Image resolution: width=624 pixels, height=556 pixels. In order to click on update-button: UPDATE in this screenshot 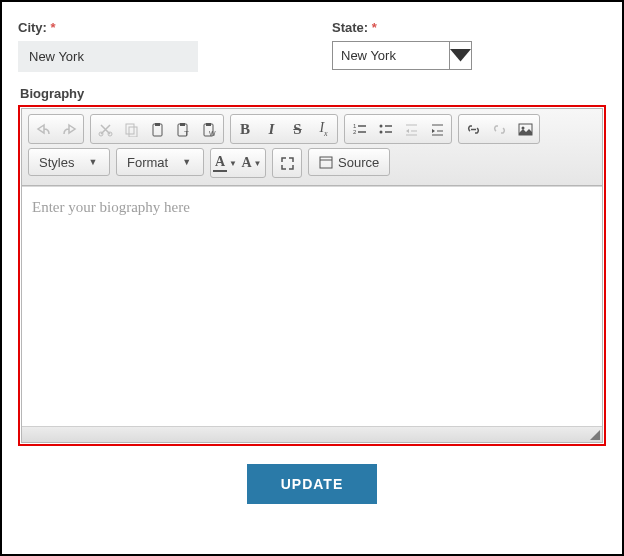, I will do `click(312, 484)`.